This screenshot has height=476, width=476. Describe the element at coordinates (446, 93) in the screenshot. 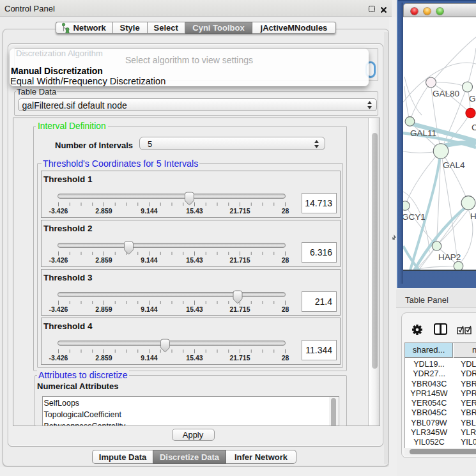

I see `svg-text: GAL80` at that location.